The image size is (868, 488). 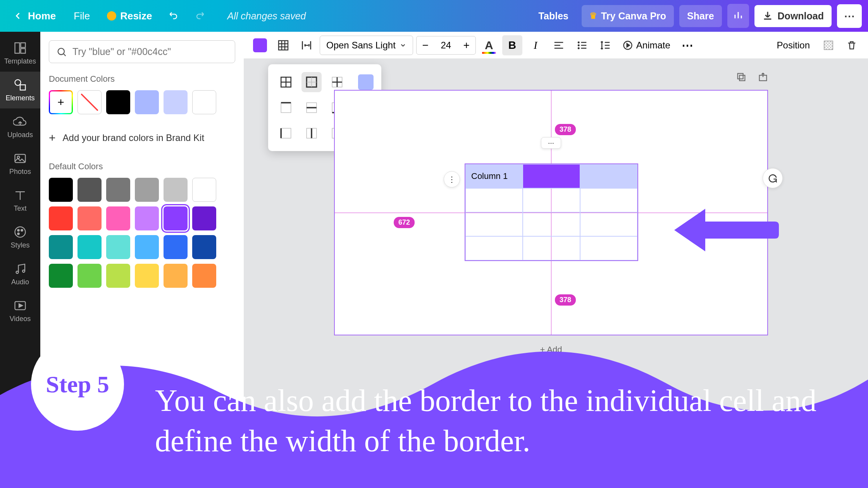 What do you see at coordinates (551, 212) in the screenshot?
I see `table-element: ⋮ Column 1` at bounding box center [551, 212].